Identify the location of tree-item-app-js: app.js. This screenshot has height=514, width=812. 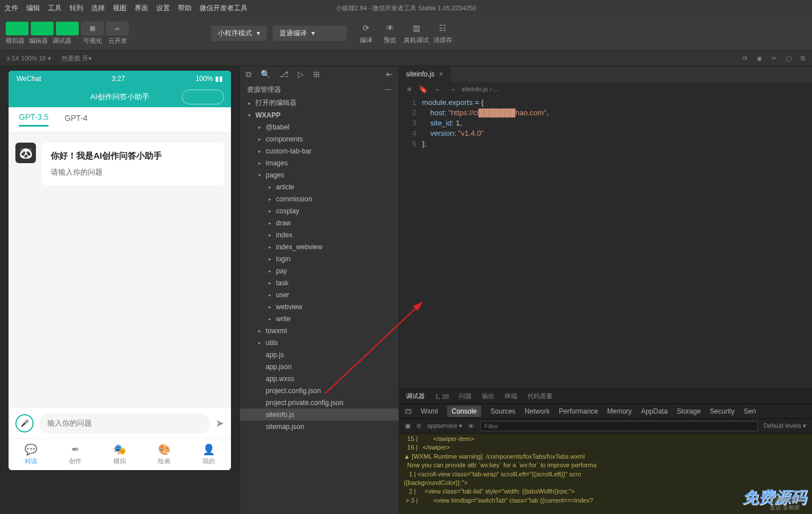
(319, 355).